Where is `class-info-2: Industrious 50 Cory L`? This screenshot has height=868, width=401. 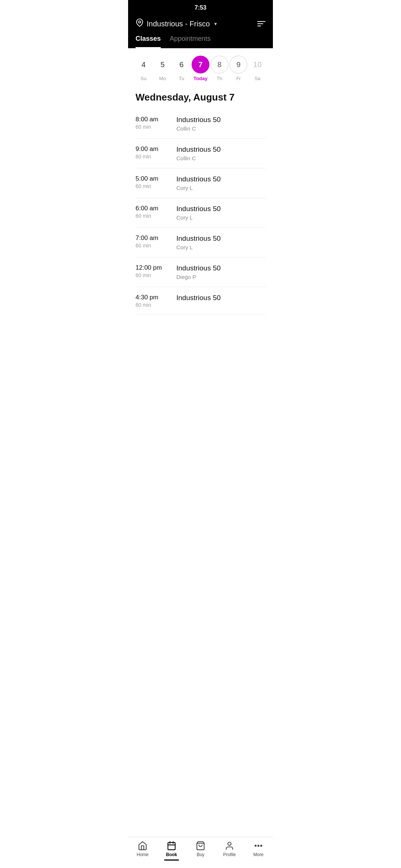 class-info-2: Industrious 50 Cory L is located at coordinates (221, 183).